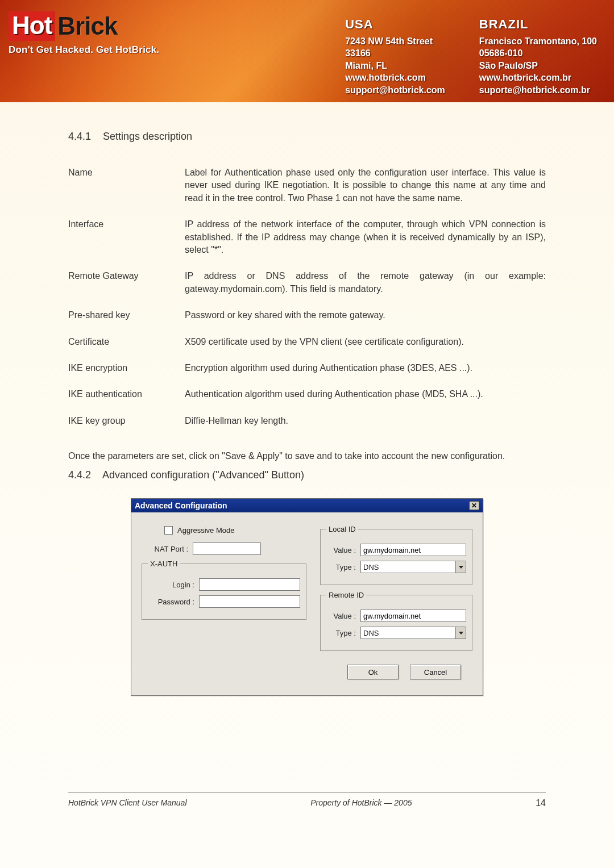  Describe the element at coordinates (365, 368) in the screenshot. I see `settings-desc: Encryption algorithm used during Authent…` at that location.